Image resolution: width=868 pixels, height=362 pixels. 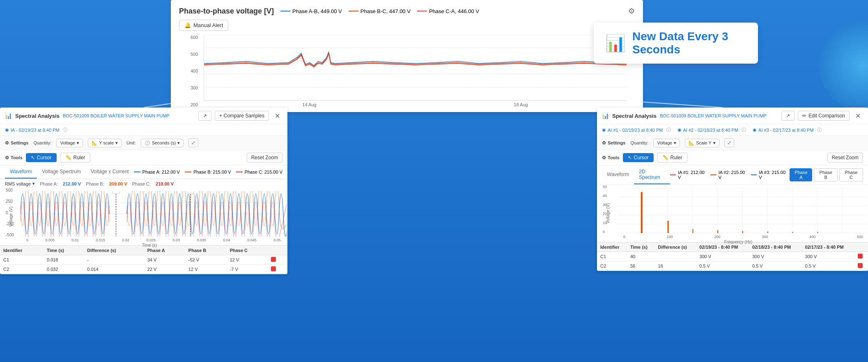 What do you see at coordinates (652, 175) in the screenshot?
I see `tab-2d-spectrum: 2D Spectrum` at bounding box center [652, 175].